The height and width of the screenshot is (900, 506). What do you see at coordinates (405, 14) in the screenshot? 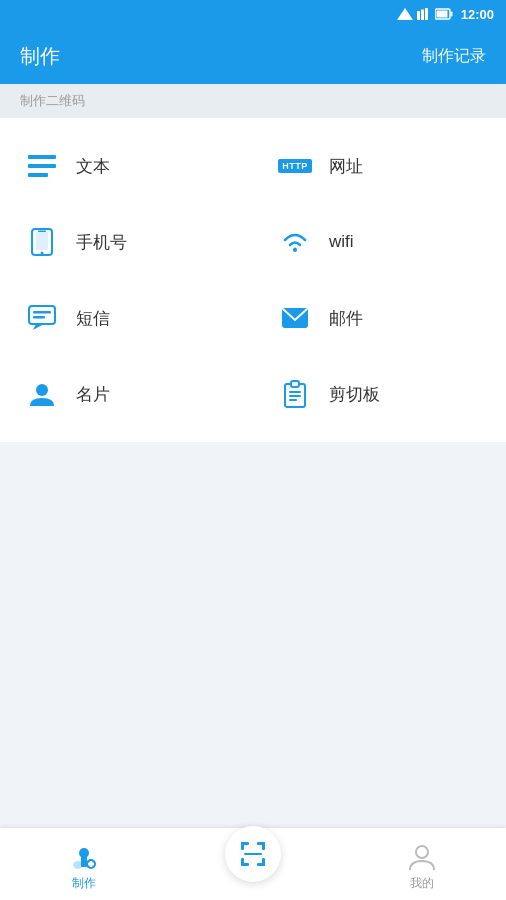
I see `signal-icon` at bounding box center [405, 14].